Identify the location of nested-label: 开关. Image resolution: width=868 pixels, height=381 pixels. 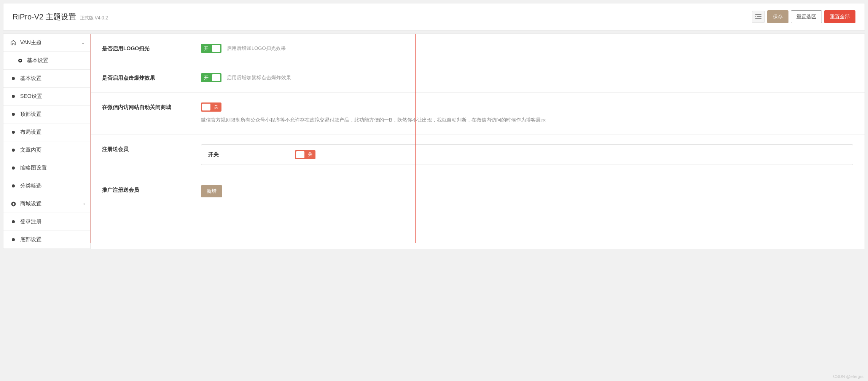
(213, 155).